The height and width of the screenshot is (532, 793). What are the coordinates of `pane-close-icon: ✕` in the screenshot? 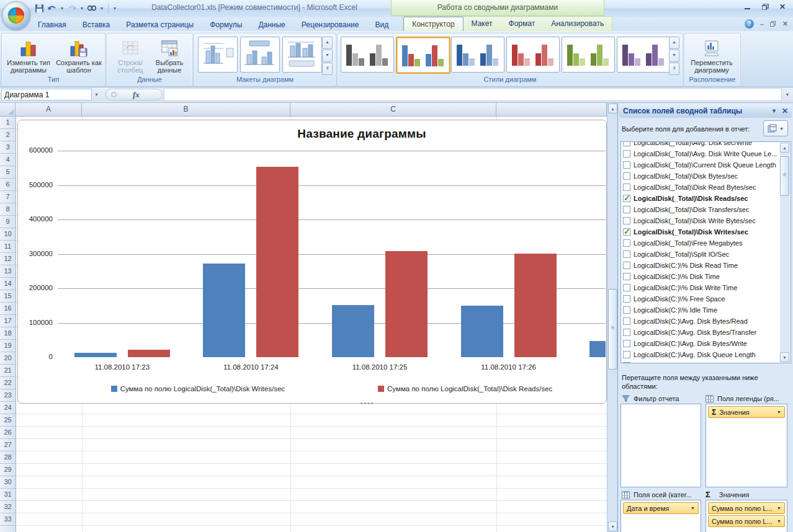 It's located at (785, 111).